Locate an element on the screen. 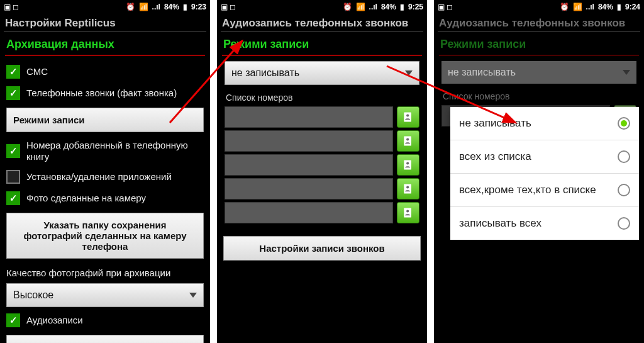 The width and height of the screenshot is (644, 343). option-record-all: записывать всех is located at coordinates (545, 223).